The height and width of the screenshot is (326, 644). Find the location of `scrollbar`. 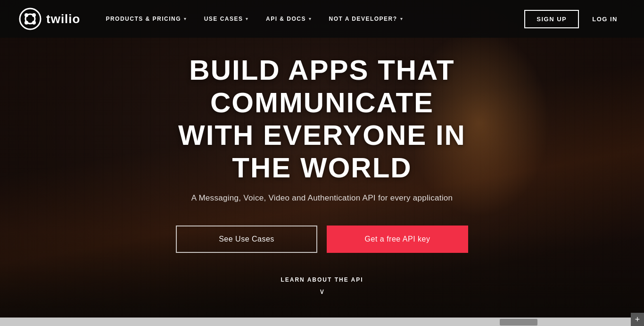

scrollbar is located at coordinates (322, 322).